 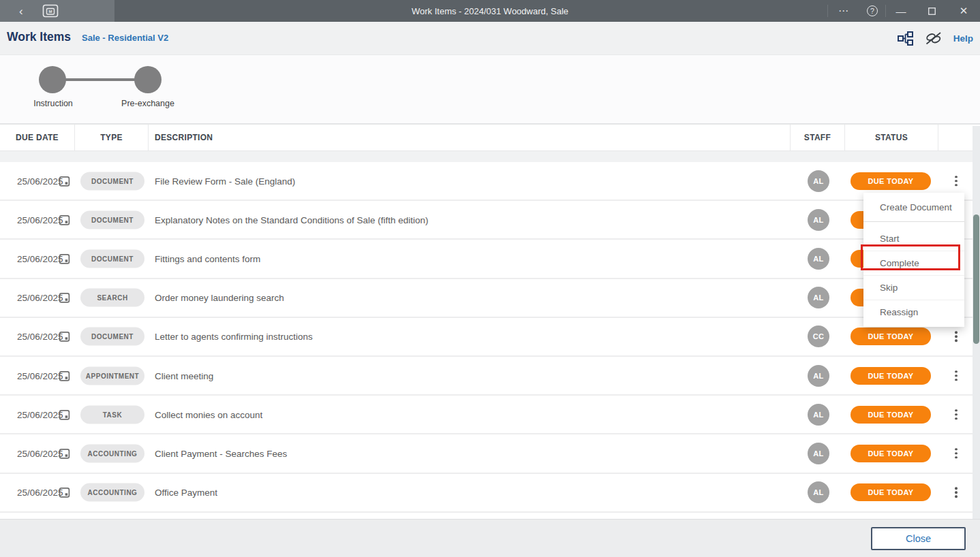 I want to click on work-item-row: 25/06/2025 SEARCH Order money laundering…, so click(x=487, y=298).